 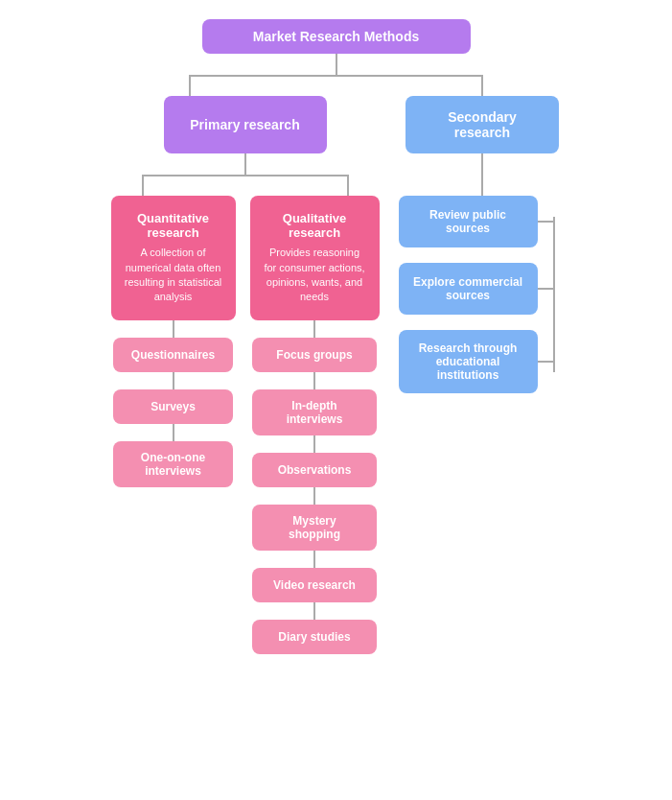 I want to click on primary-label: Primary research, so click(x=244, y=125).